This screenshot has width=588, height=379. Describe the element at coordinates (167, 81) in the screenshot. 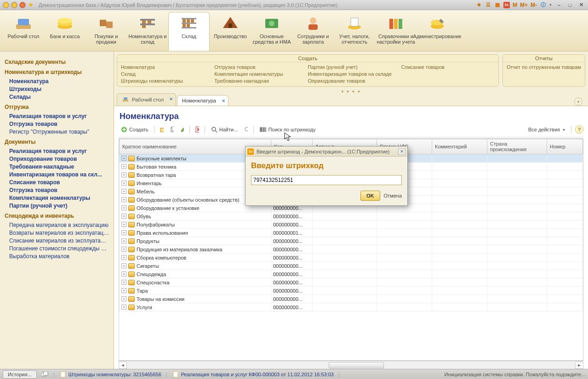

I see `p-link: Штрихкоды номенклатуры` at that location.